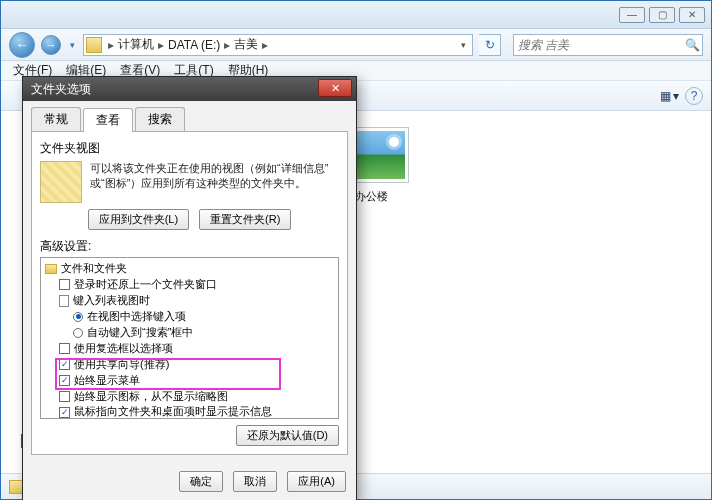 The width and height of the screenshot is (712, 500). What do you see at coordinates (692, 45) in the screenshot?
I see `search-icon: 🔍` at bounding box center [692, 45].